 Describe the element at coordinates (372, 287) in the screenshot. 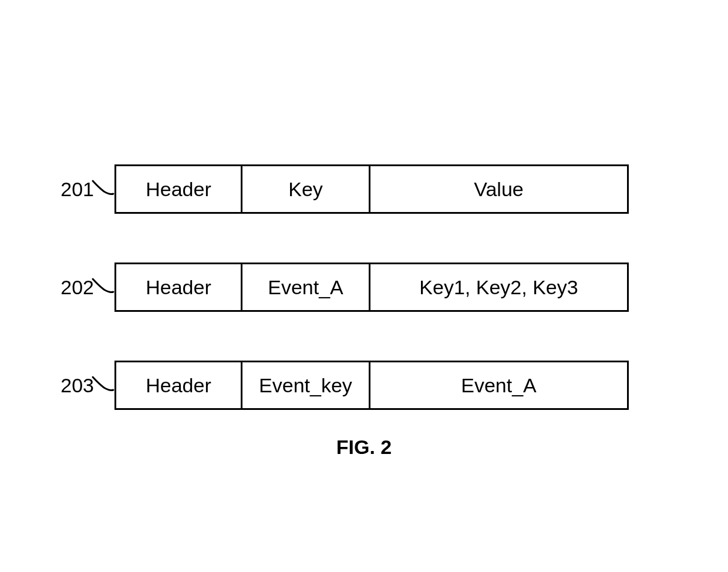

I see `box-group: Header Event_A Key1, Key2, Key3` at that location.